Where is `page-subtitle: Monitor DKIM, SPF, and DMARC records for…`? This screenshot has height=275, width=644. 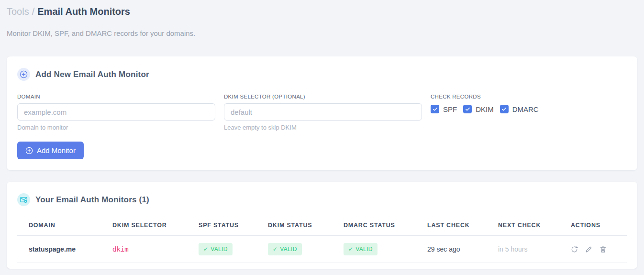 page-subtitle: Monitor DKIM, SPF, and DMARC records for… is located at coordinates (322, 33).